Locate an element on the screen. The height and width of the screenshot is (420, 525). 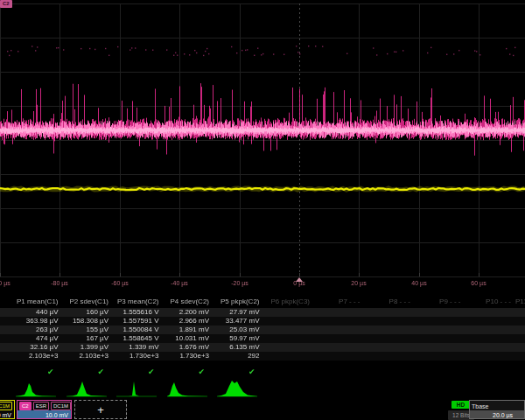
measure-value: 1.339 mV is located at coordinates (136, 347).